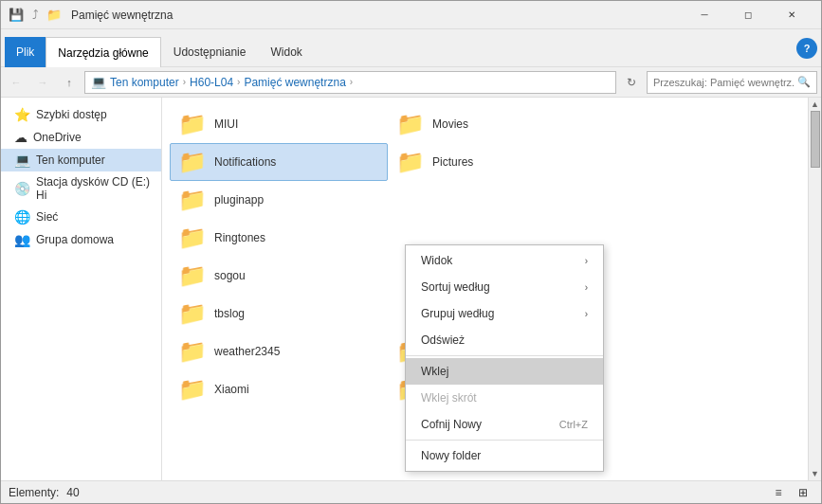 This screenshot has height=504, width=822. I want to click on breadcrumb-pamiec: Pamięć wewnętrzna, so click(294, 82).